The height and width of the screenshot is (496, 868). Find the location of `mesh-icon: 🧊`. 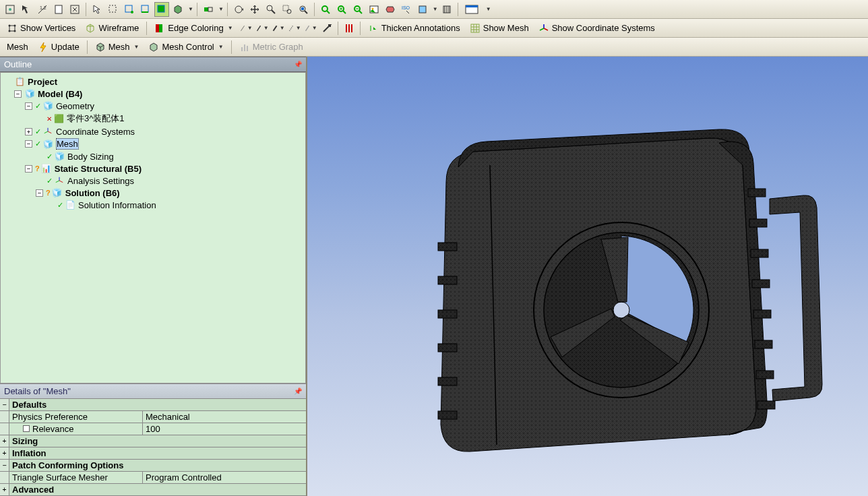

mesh-icon: 🧊 is located at coordinates (48, 144).